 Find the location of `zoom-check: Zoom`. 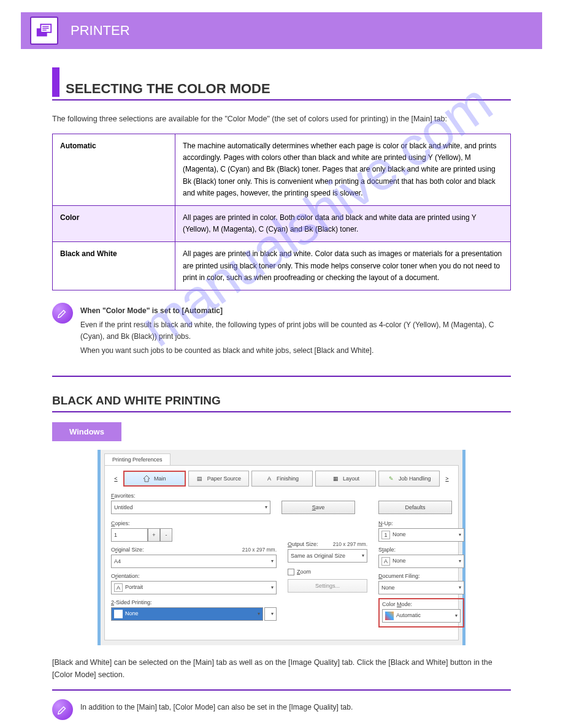

zoom-check: Zoom is located at coordinates (327, 572).